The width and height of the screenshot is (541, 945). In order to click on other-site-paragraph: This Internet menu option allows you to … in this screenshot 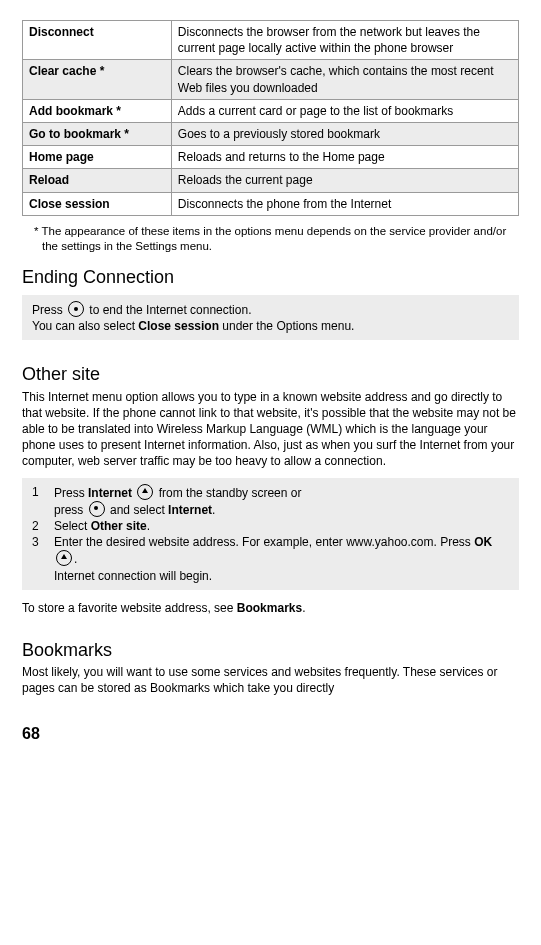, I will do `click(270, 430)`.